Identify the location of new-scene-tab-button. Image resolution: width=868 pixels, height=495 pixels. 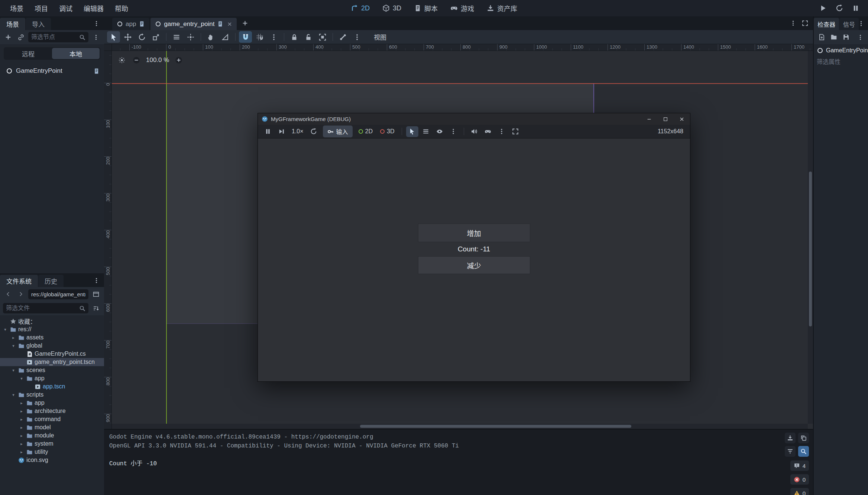
(245, 23).